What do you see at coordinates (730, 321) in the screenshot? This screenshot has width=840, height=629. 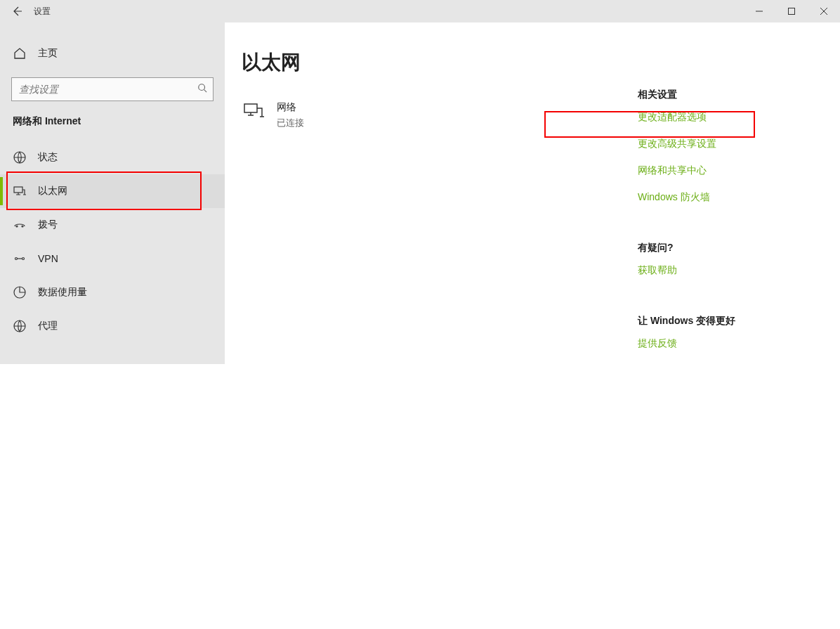 I see `feedback-title: 让 Windows 变得更好` at bounding box center [730, 321].